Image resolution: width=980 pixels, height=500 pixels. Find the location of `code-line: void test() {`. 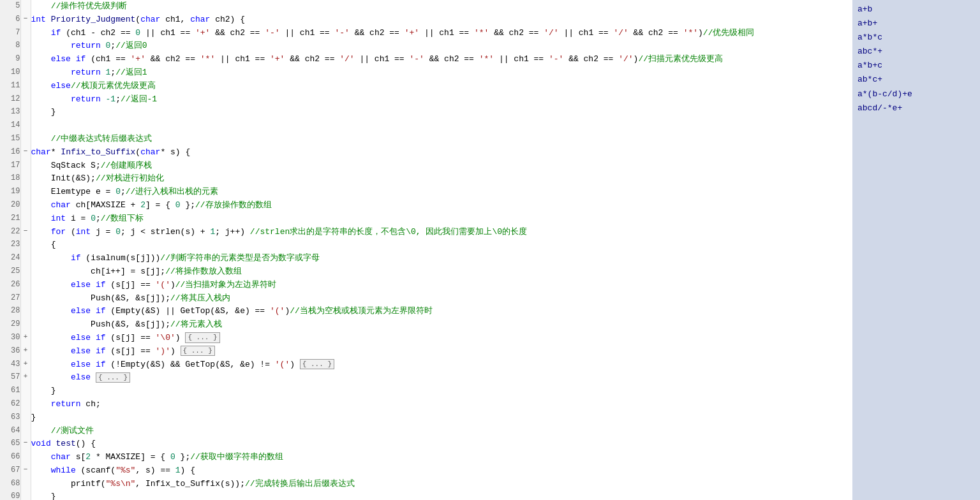

code-line: void test() { is located at coordinates (442, 444).